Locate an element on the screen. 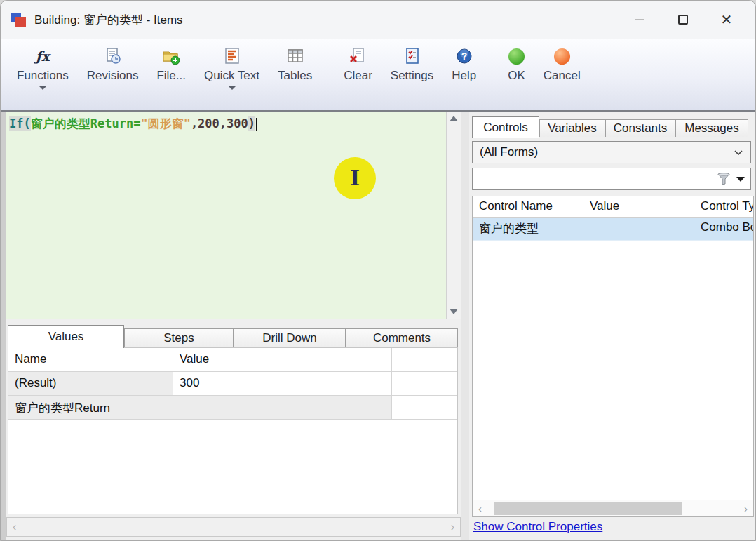  help-question-icon: ? is located at coordinates (464, 56).